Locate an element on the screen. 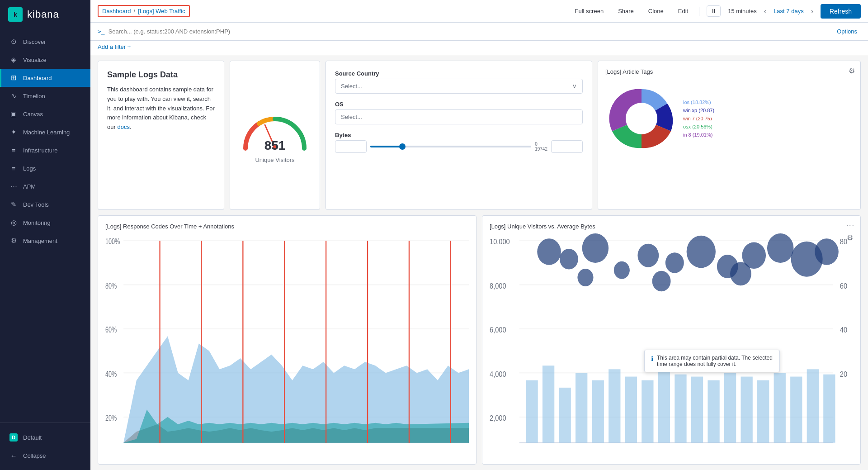 This screenshot has height=470, width=868. sidebar-item-machine-learning: ✦ Machine Learning is located at coordinates (45, 132).